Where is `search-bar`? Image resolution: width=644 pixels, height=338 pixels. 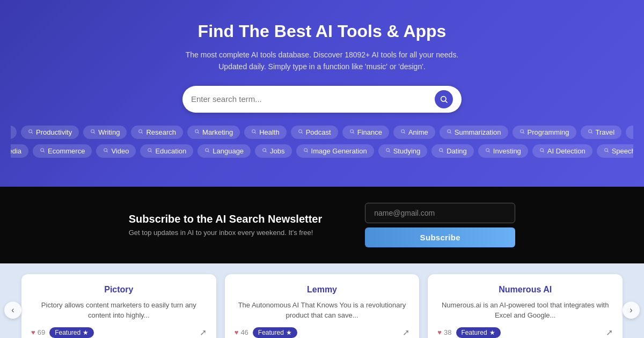
search-bar is located at coordinates (322, 99).